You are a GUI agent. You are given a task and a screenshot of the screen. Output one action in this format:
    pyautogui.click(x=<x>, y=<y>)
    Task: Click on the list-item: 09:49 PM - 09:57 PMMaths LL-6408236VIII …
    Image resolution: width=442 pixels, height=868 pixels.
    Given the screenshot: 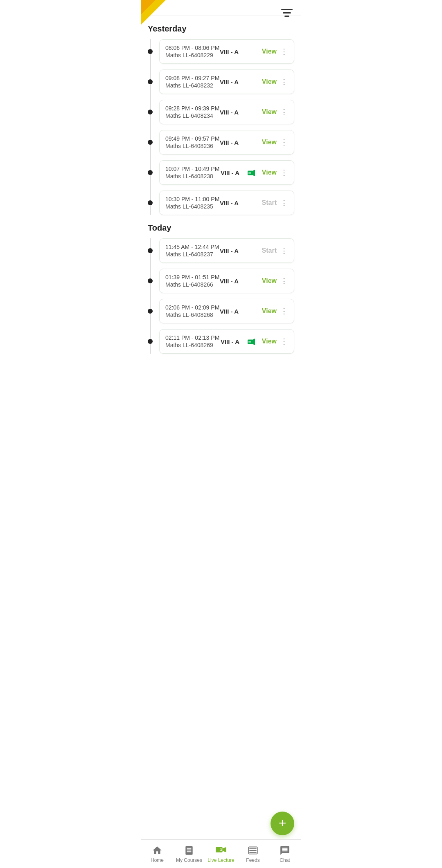 What is the action you would take?
    pyautogui.click(x=227, y=142)
    